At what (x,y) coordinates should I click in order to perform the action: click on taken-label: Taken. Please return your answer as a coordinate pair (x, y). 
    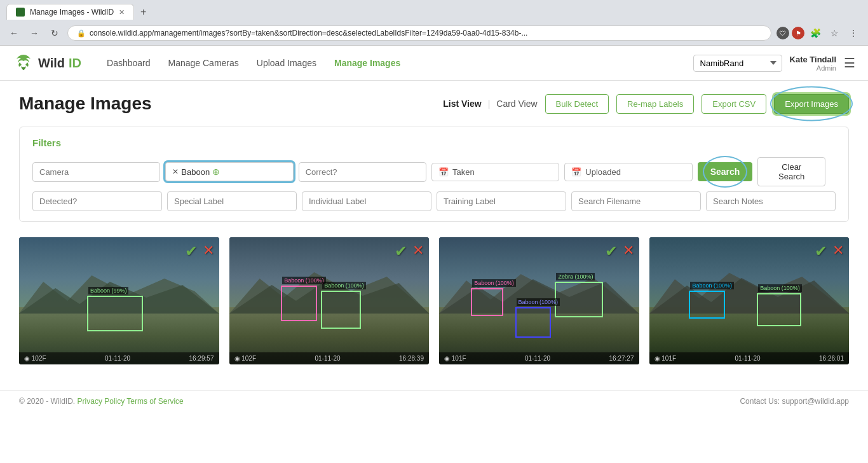
    Looking at the image, I should click on (464, 172).